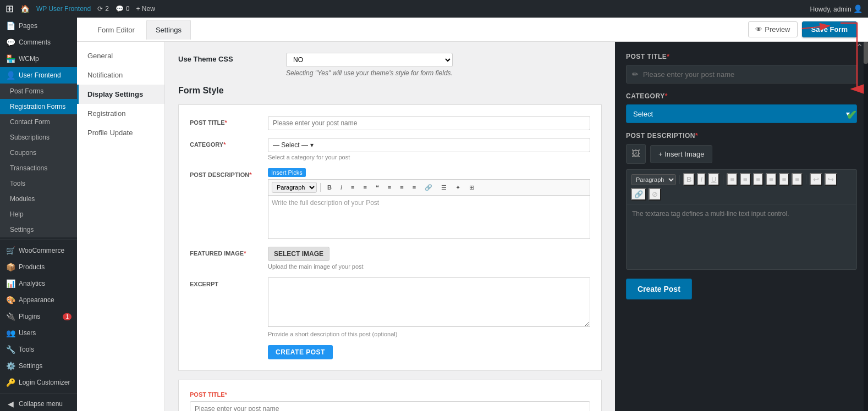  I want to click on user-frontend-icon: 👤, so click(10, 75).